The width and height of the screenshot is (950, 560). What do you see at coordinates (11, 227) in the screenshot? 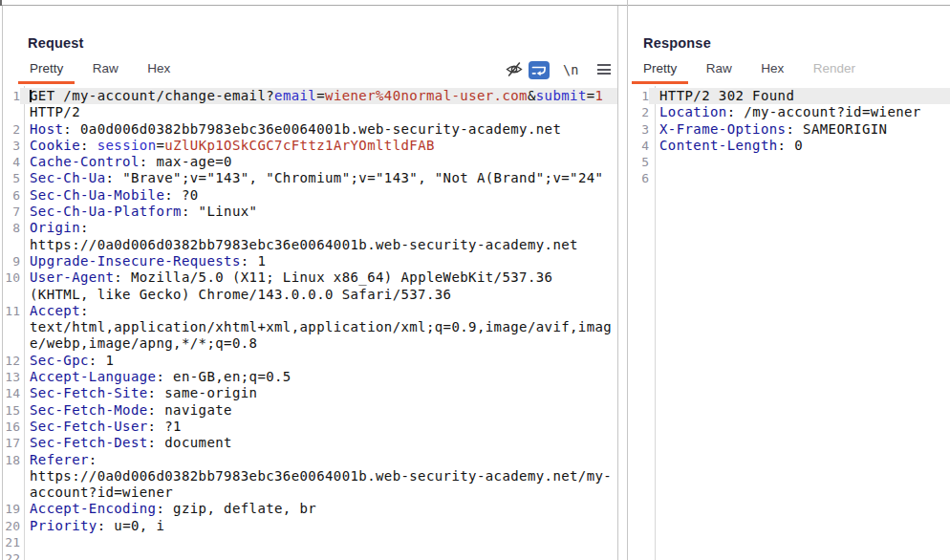
I see `line-number: 8` at bounding box center [11, 227].